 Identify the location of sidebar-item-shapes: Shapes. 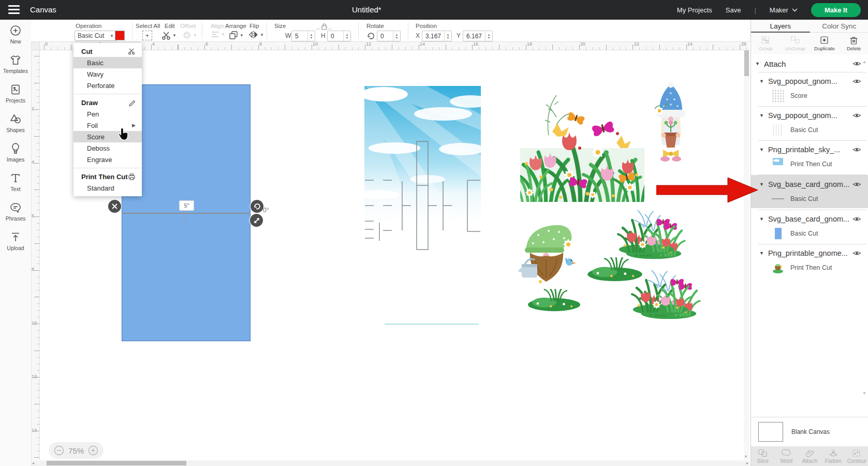
(16, 123).